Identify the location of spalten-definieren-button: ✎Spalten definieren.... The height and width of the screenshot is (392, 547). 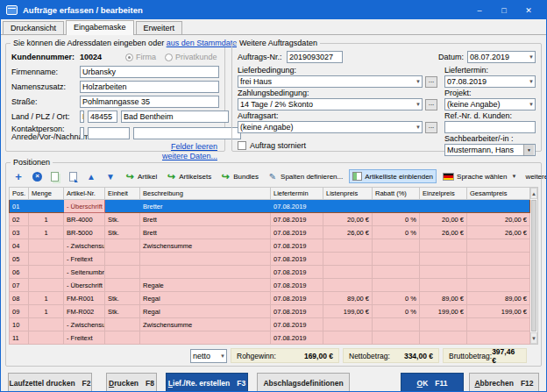
(305, 176).